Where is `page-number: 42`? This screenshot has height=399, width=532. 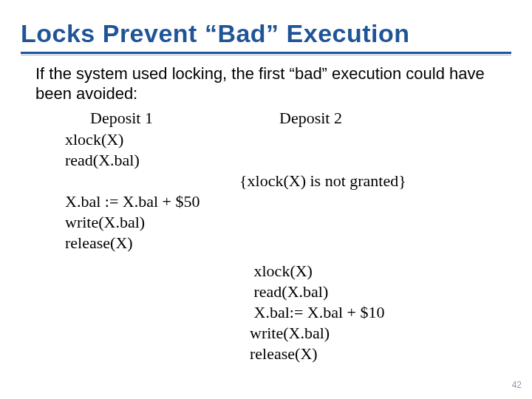 page-number: 42 is located at coordinates (517, 385).